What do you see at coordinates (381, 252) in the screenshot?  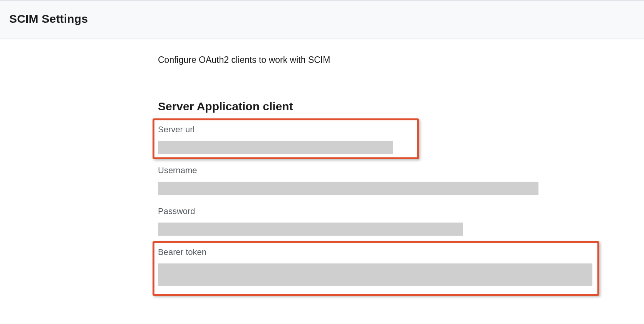 I see `bearer-token-label: Bearer token` at bounding box center [381, 252].